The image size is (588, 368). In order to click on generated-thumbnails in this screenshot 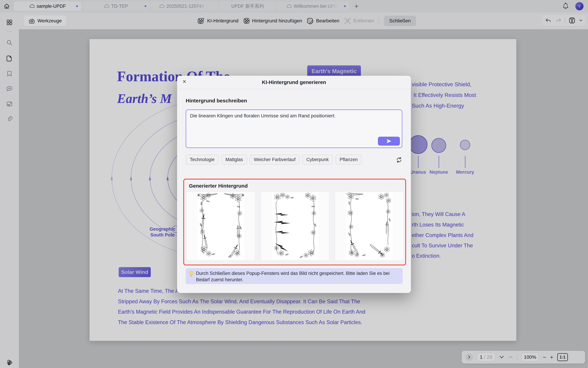, I will do `click(295, 226)`.